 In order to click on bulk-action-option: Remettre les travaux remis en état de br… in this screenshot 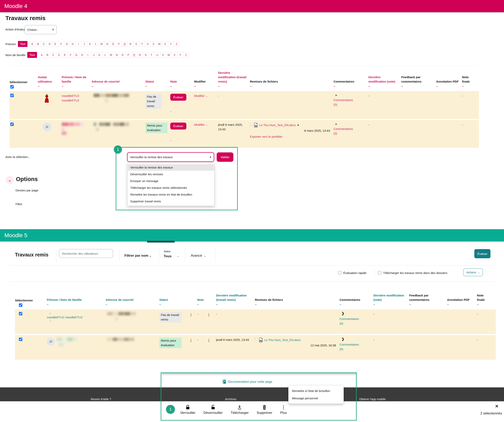, I will do `click(171, 194)`.